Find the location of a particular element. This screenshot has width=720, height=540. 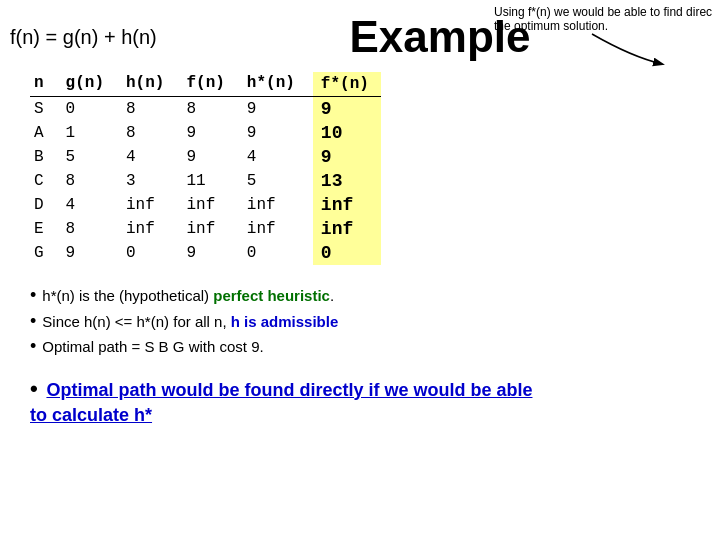

cell-0-hstar: 9 is located at coordinates (278, 110).